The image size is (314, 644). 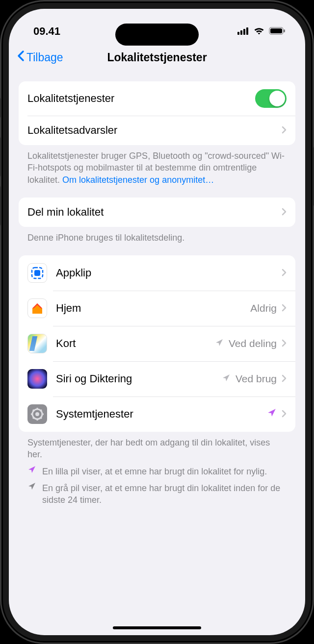 What do you see at coordinates (253, 344) in the screenshot?
I see `row-detail: Ved deling` at bounding box center [253, 344].